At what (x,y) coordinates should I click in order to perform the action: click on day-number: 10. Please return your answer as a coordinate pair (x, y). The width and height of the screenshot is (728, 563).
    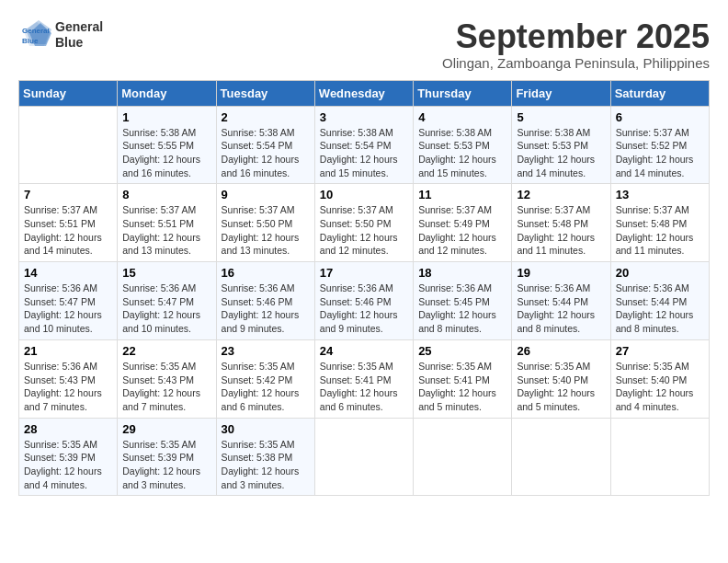
    Looking at the image, I should click on (364, 195).